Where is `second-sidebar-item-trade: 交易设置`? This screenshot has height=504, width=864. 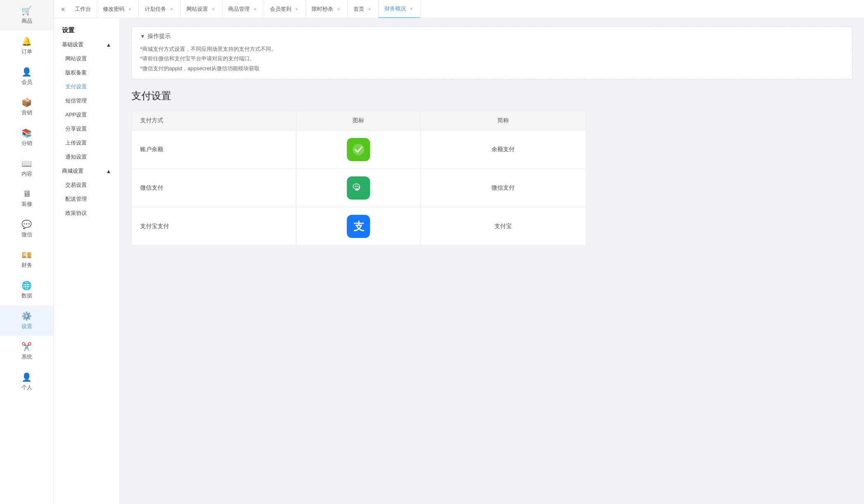
second-sidebar-item-trade: 交易设置 is located at coordinates (87, 185).